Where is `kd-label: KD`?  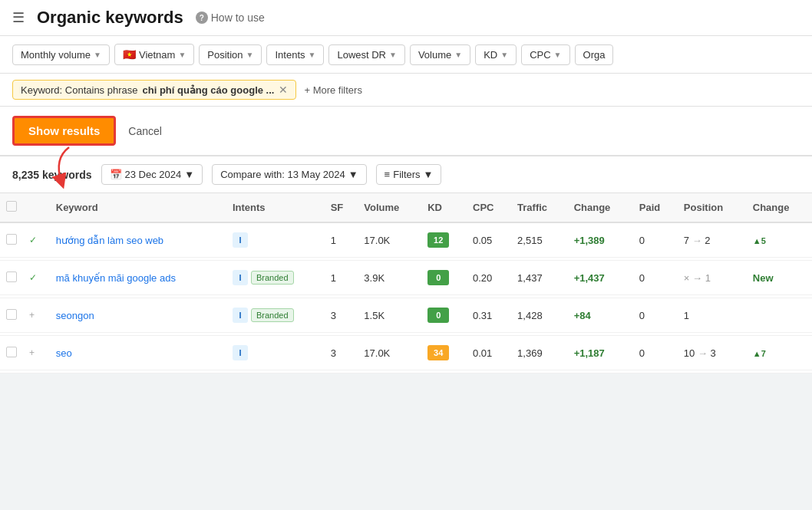 kd-label: KD is located at coordinates (490, 55).